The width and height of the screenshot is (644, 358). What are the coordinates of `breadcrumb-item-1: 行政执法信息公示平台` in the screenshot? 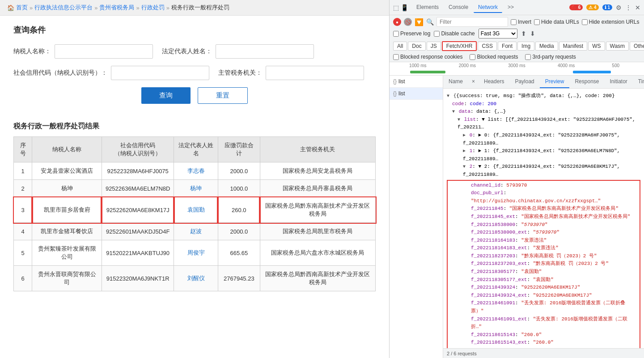 It's located at (64, 8).